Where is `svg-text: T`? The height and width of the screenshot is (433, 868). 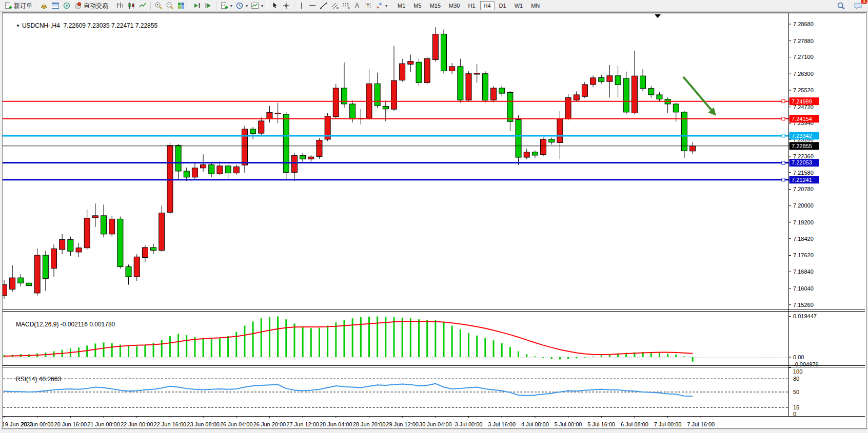
svg-text: T is located at coordinates (368, 6).